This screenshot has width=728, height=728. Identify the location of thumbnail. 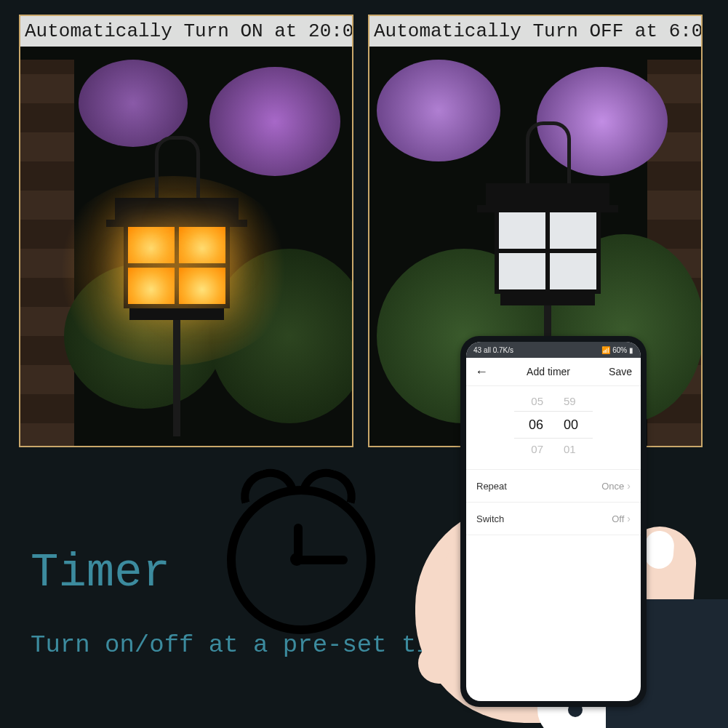
(660, 550).